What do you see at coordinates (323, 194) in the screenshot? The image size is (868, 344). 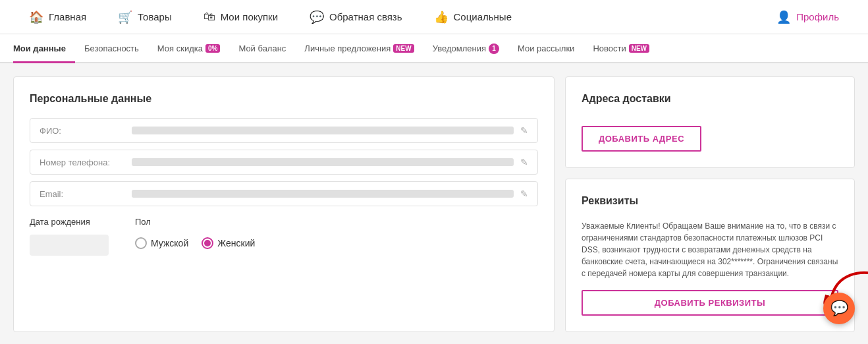 I see `email-value` at bounding box center [323, 194].